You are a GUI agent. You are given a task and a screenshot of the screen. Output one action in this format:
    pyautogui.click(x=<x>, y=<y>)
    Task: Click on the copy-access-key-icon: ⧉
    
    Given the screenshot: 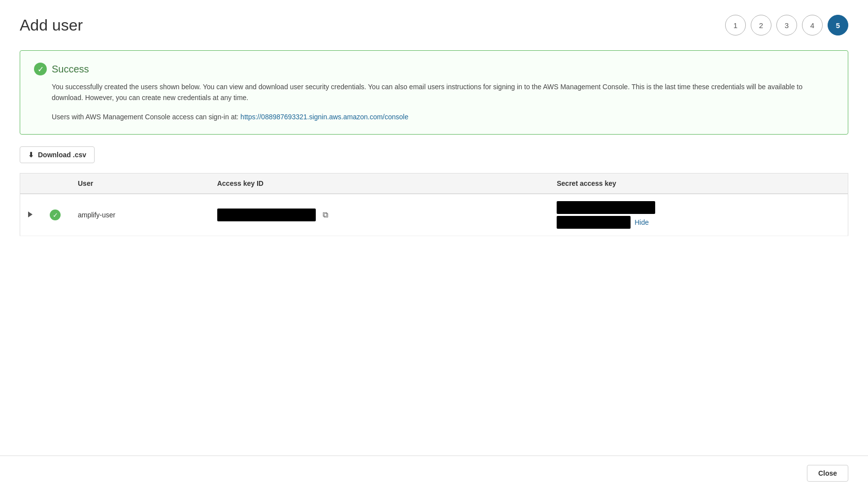 What is the action you would take?
    pyautogui.click(x=326, y=215)
    